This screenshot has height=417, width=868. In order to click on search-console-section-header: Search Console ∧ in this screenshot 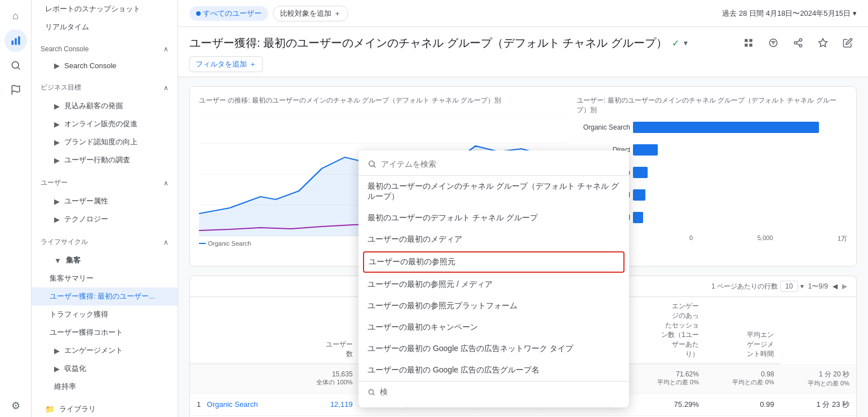, I will do `click(105, 49)`.